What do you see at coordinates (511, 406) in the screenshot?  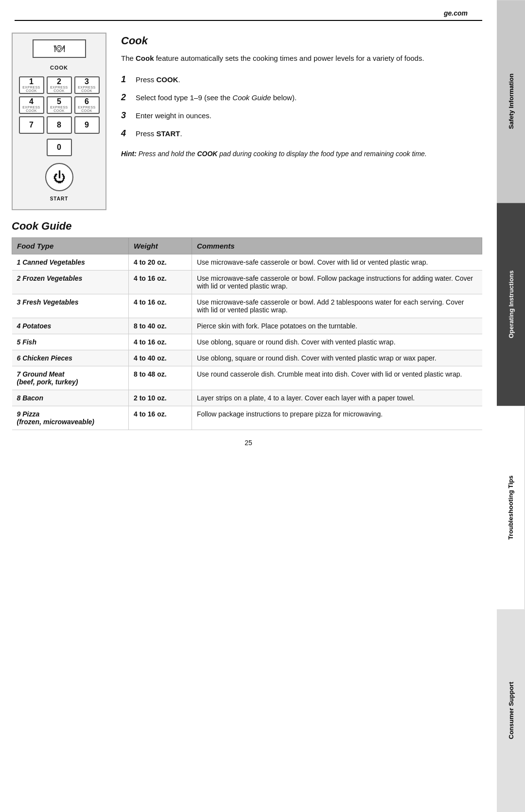 I see `sidebar: Safety Information Operating Instruction…` at bounding box center [511, 406].